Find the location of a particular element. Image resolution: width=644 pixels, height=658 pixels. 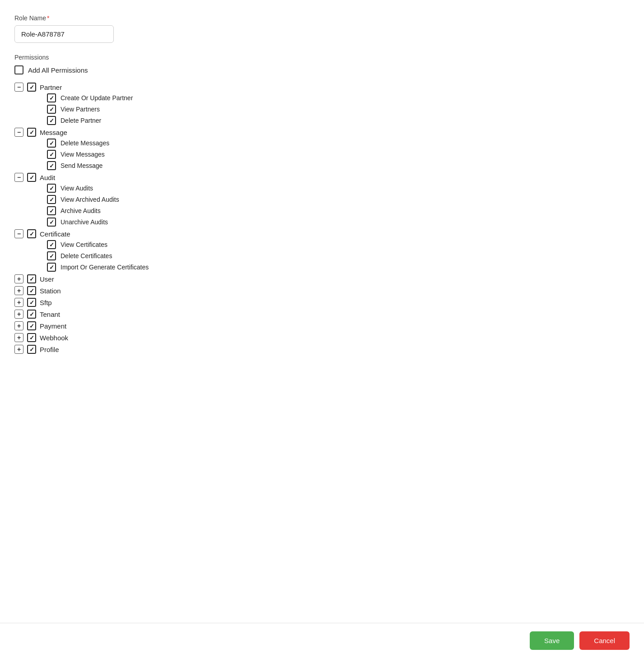

required-star: * is located at coordinates (48, 18).